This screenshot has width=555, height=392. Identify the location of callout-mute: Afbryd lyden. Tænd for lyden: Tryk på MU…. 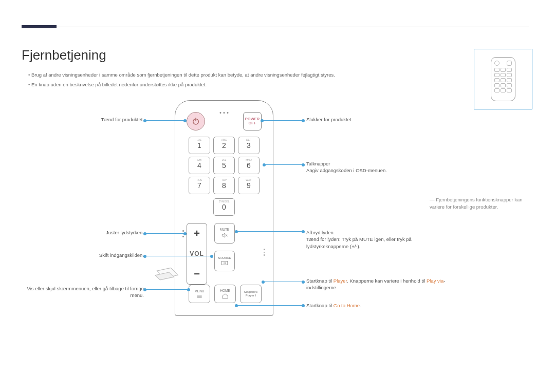
(378, 239).